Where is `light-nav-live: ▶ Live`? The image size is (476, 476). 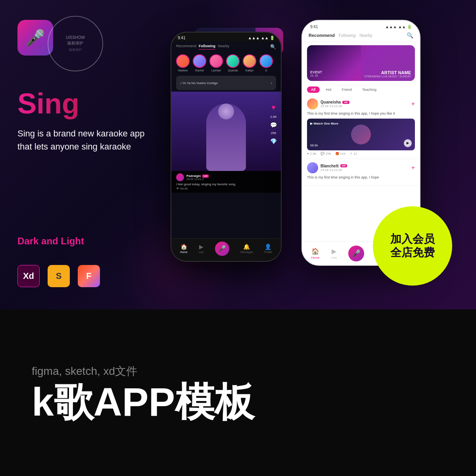
light-nav-live: ▶ Live is located at coordinates (334, 253).